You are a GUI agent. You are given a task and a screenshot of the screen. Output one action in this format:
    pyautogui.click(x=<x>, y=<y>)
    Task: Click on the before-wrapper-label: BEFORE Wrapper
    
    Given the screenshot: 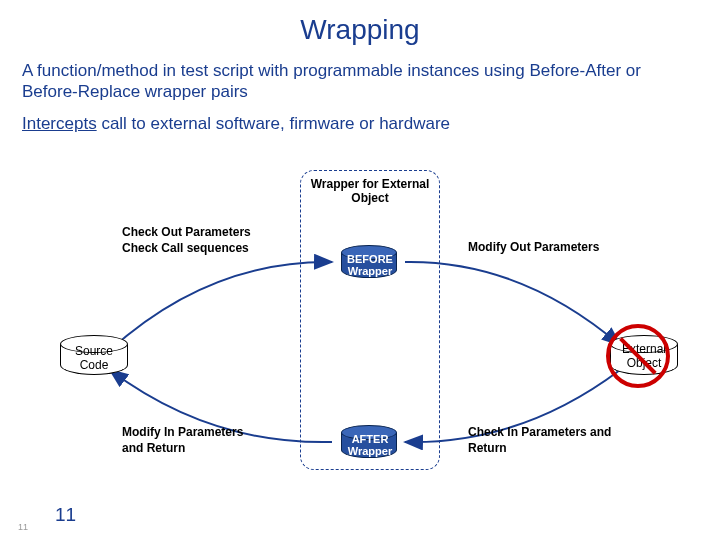 What is the action you would take?
    pyautogui.click(x=370, y=265)
    